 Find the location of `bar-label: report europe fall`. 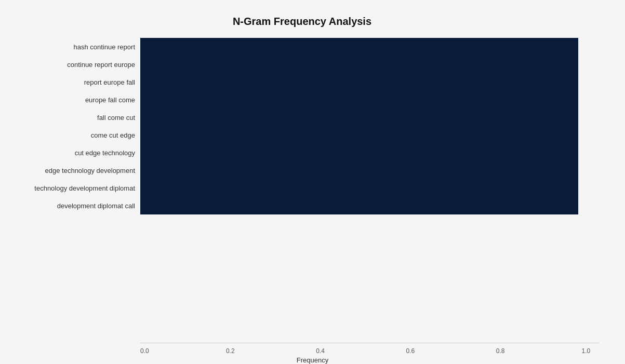

bar-label: report europe fall is located at coordinates (68, 82).